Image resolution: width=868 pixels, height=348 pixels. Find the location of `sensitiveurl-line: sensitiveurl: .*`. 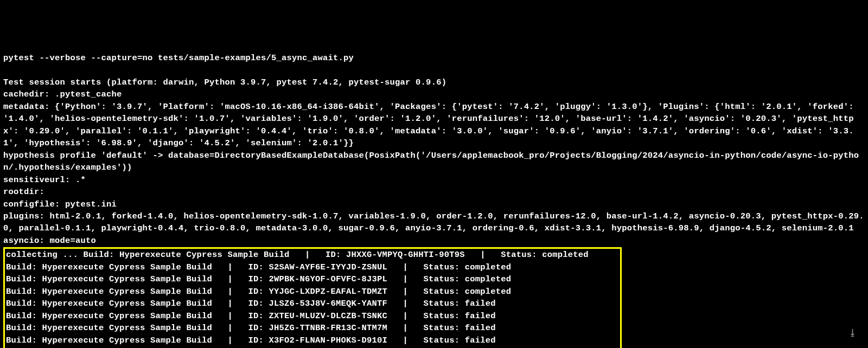

sensitiveurl-line: sensitiveurl: .* is located at coordinates (44, 180).